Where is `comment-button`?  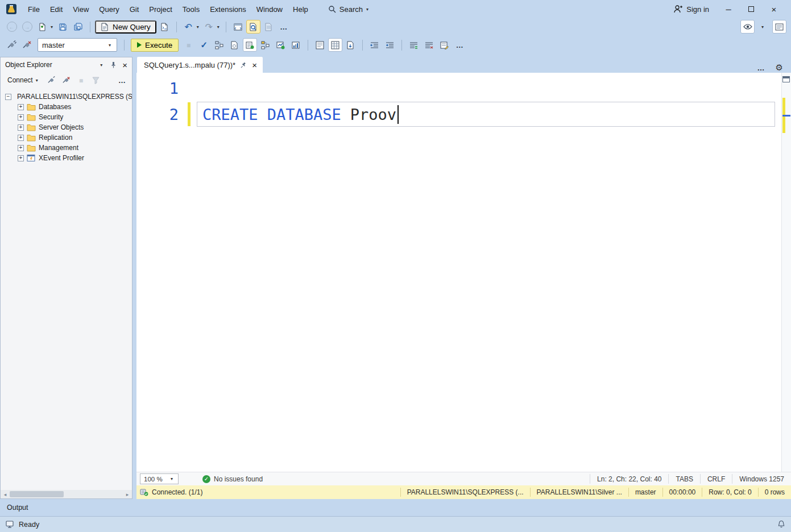 comment-button is located at coordinates (414, 45).